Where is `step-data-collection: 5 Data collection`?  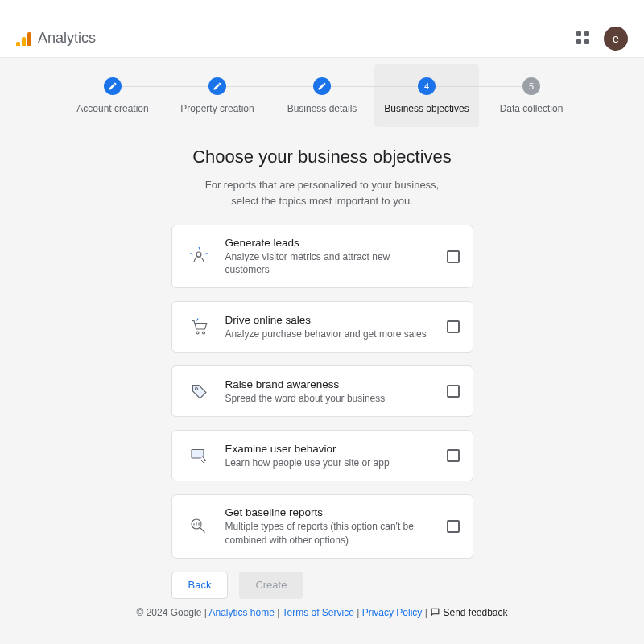
step-data-collection: 5 Data collection is located at coordinates (531, 96).